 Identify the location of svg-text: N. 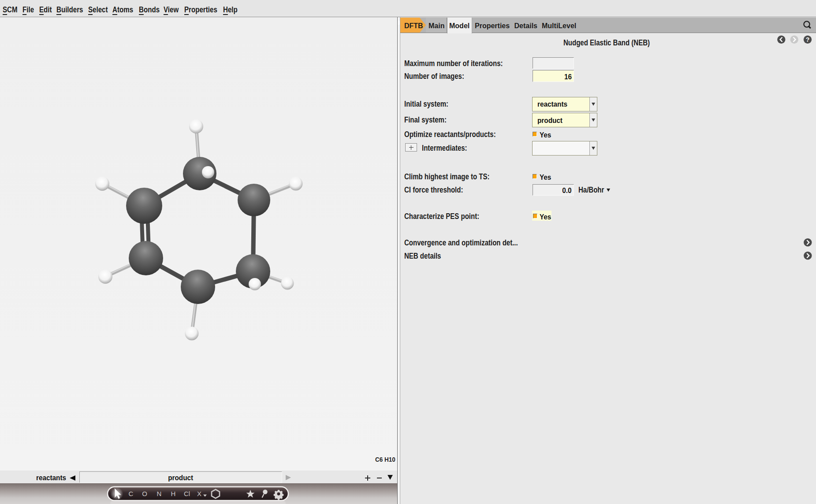
(160, 493).